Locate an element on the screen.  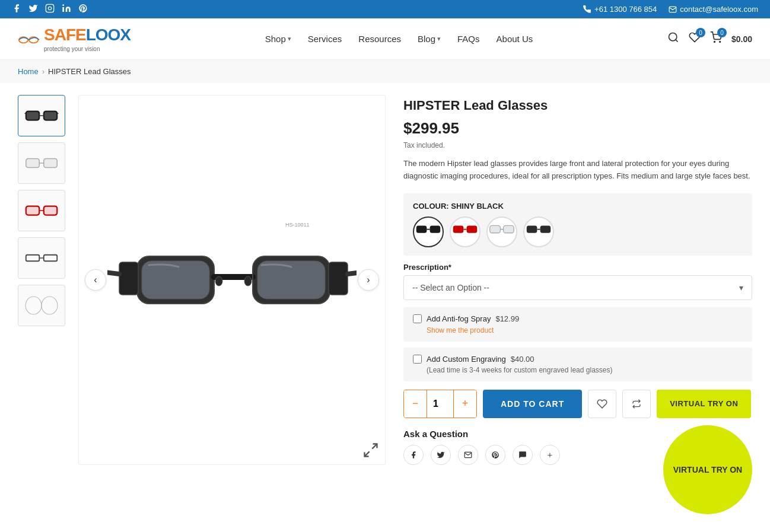
facebook-link is located at coordinates (17, 9).